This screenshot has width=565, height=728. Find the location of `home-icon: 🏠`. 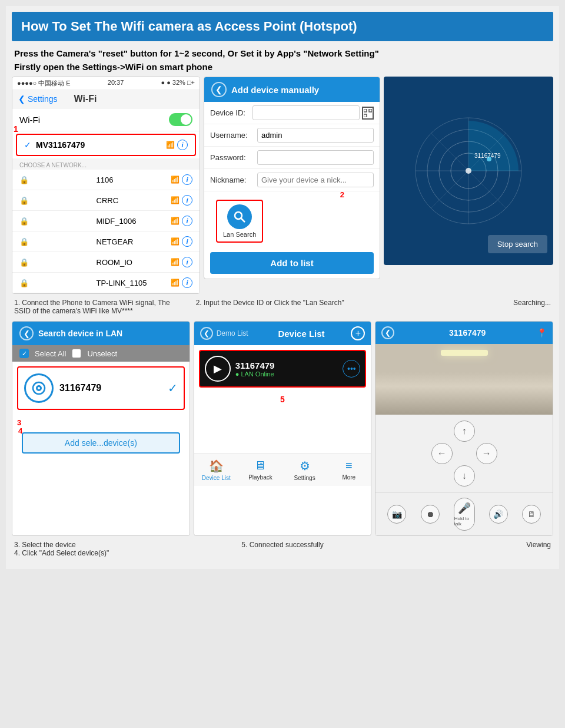

home-icon: 🏠 is located at coordinates (217, 466).